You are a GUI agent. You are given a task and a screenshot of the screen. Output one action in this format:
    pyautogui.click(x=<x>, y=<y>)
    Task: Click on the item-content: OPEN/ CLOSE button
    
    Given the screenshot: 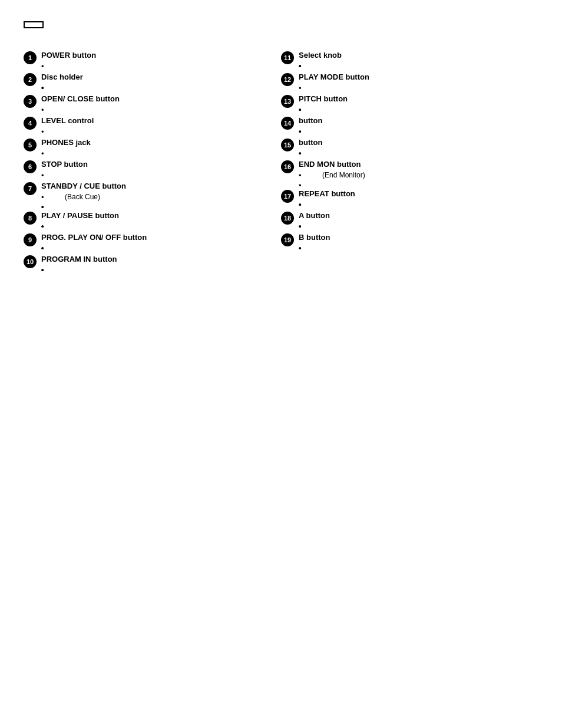 What is the action you would take?
    pyautogui.click(x=156, y=100)
    